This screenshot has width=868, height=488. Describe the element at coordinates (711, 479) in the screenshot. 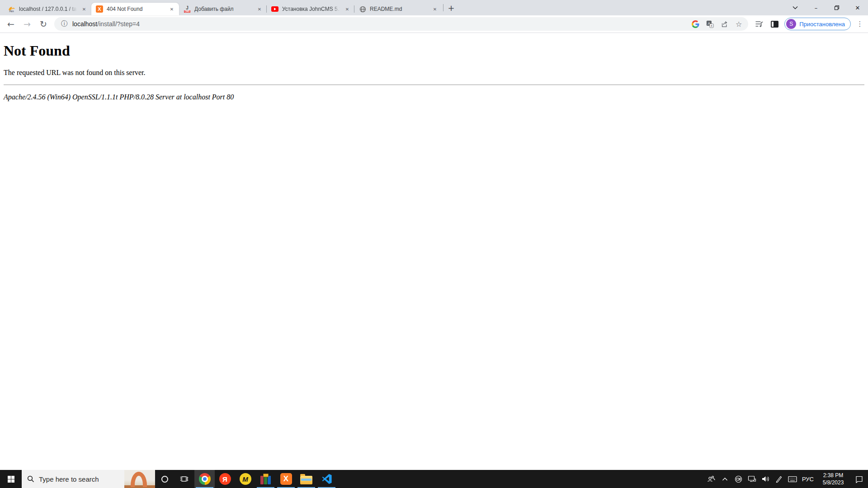

I see `people-icon` at that location.